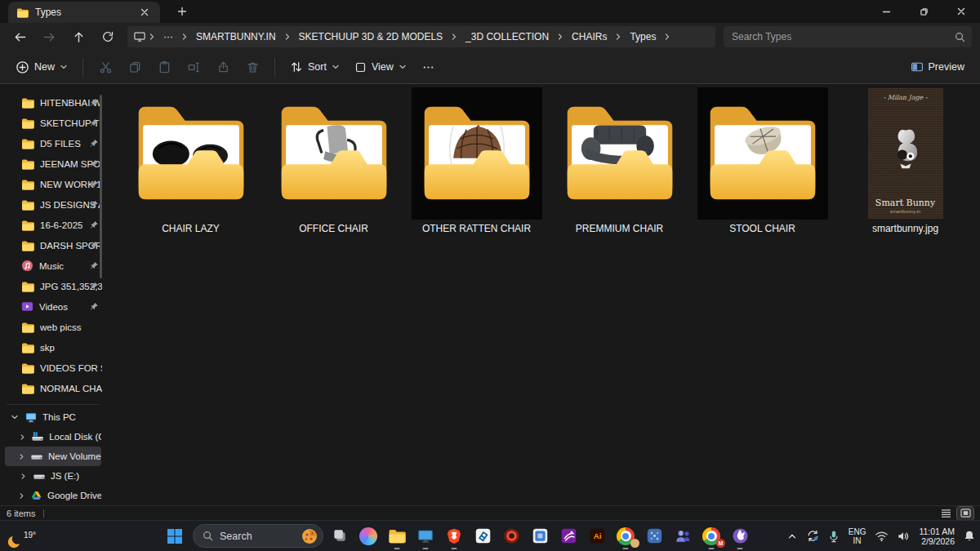  I want to click on taskbar-app-photos, so click(540, 535).